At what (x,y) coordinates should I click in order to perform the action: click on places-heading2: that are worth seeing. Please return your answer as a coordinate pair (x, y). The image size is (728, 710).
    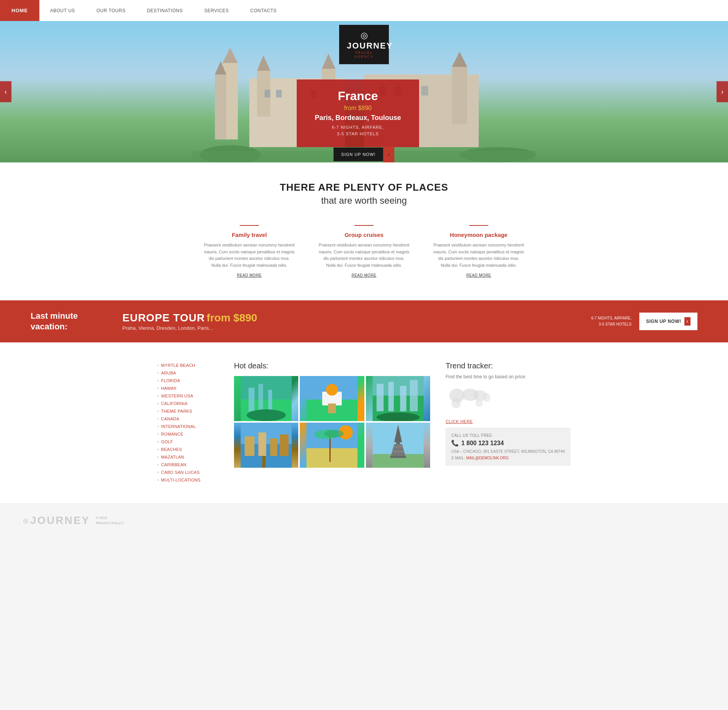
    Looking at the image, I should click on (364, 201).